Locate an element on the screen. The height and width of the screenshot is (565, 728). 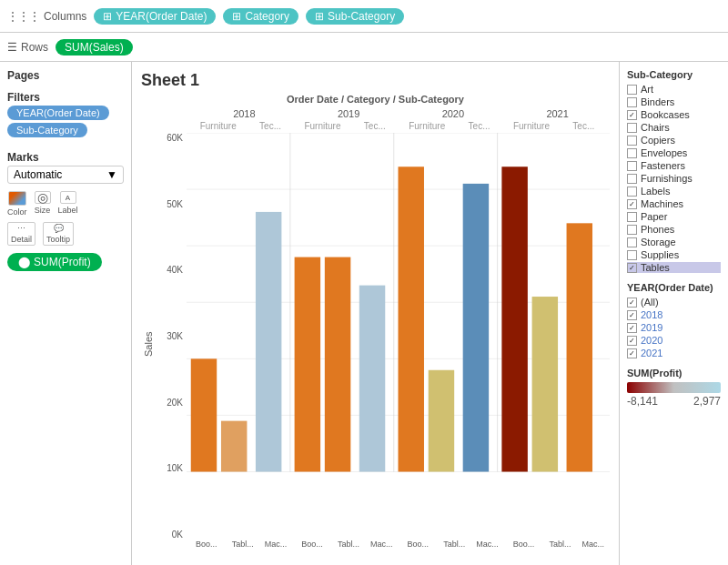
year-order-date-pill: ⊞ YEAR(Order Date) is located at coordinates (155, 16).